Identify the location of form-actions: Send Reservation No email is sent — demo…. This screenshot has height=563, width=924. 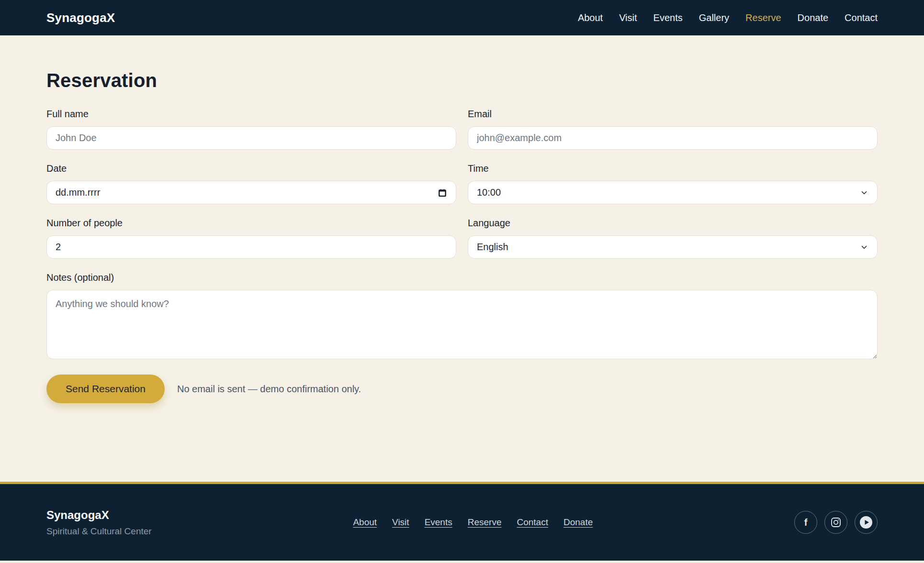
(462, 389).